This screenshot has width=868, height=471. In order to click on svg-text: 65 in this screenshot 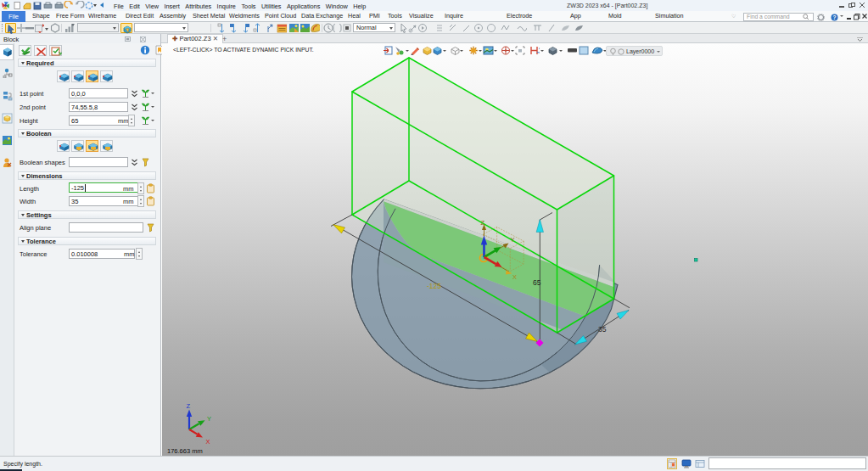, I will do `click(537, 283)`.